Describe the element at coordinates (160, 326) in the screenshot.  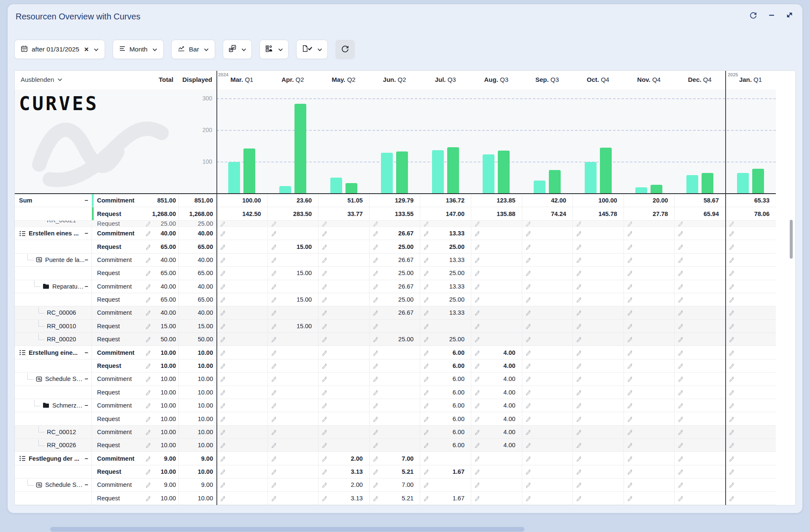
I see `total-cell: 15.00` at that location.